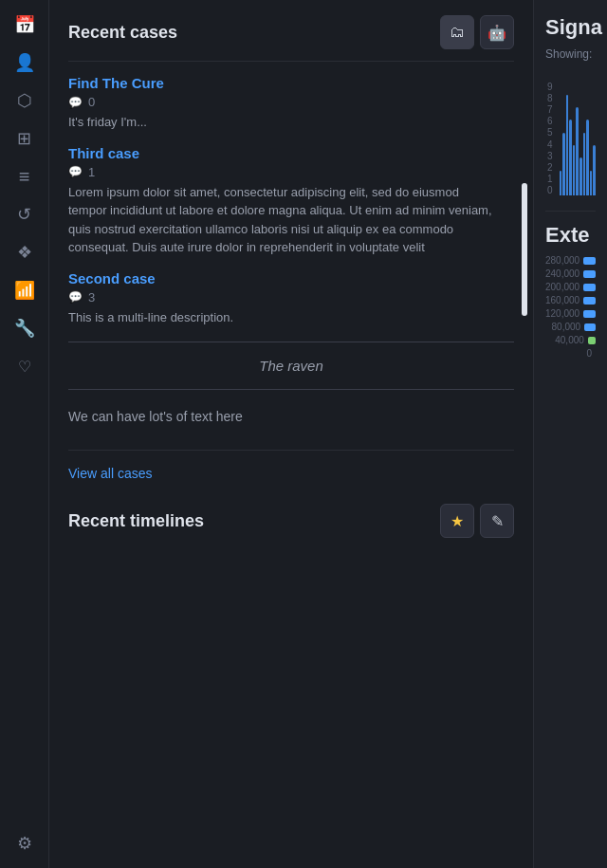  What do you see at coordinates (291, 366) in the screenshot?
I see `raven-title: The raven` at bounding box center [291, 366].